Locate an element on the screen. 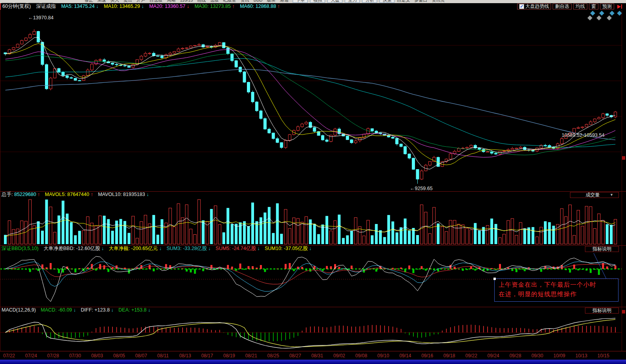  menu-item: 多窗口 is located at coordinates (420, 1).